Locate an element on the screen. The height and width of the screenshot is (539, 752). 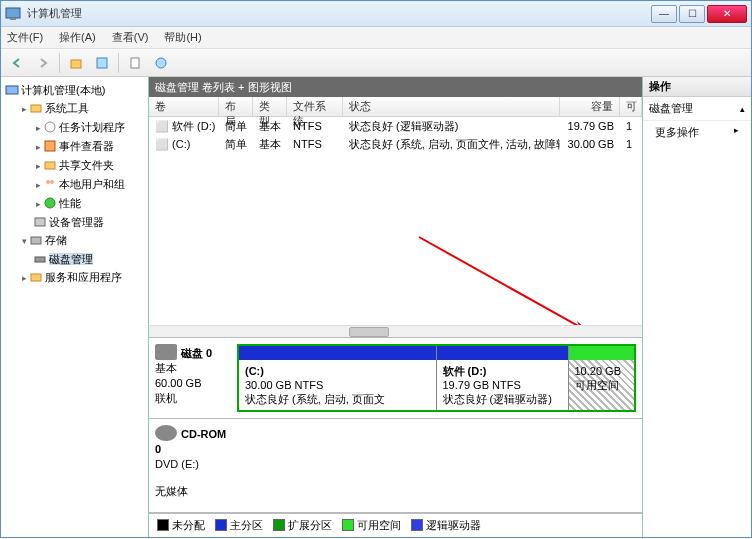
tree-shared-folders: ▸共享文件夹 is located at coordinates (90, 166).